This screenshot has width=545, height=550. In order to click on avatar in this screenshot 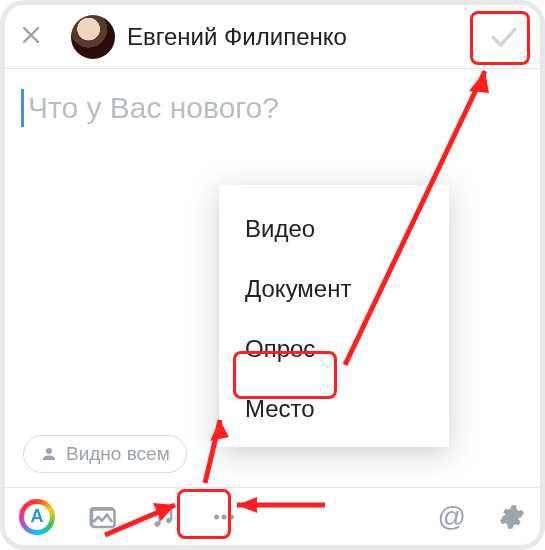, I will do `click(93, 37)`.